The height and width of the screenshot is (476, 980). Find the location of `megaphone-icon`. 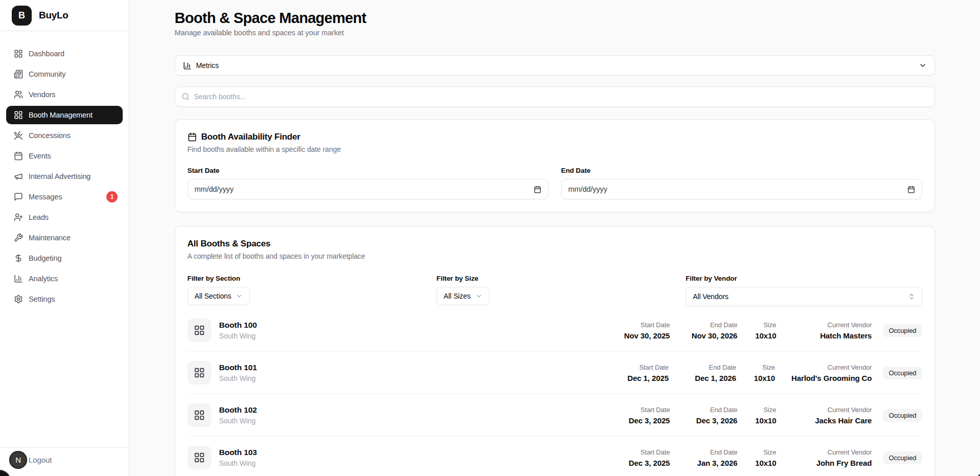

megaphone-icon is located at coordinates (18, 176).